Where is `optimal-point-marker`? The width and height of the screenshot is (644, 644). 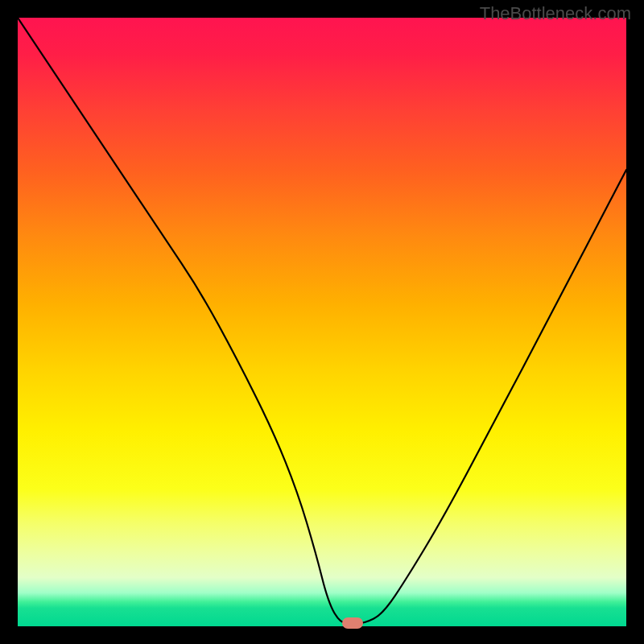
optimal-point-marker is located at coordinates (353, 623).